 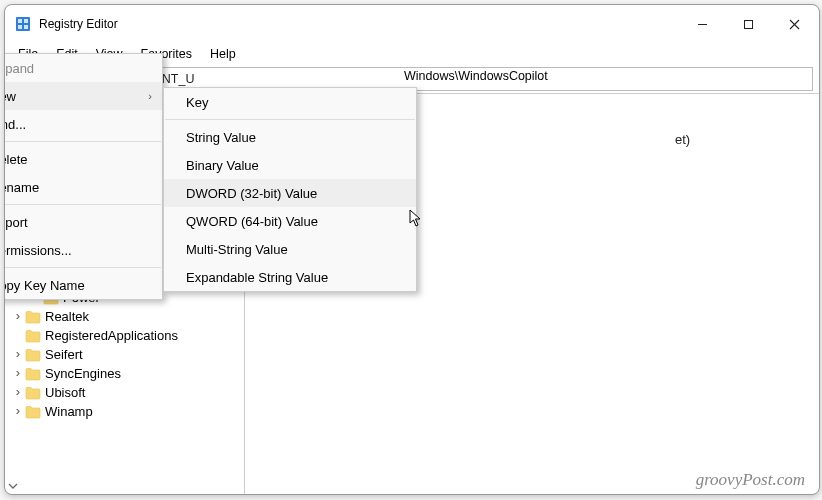 I want to click on menu-item-label: Expandable String Value, so click(x=257, y=278).